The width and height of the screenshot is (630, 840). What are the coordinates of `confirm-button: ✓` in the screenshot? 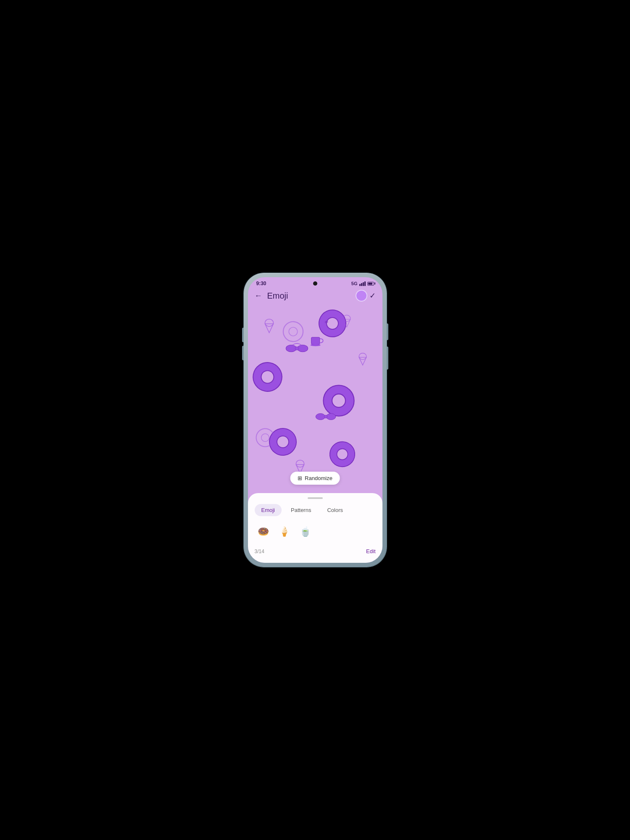 It's located at (372, 296).